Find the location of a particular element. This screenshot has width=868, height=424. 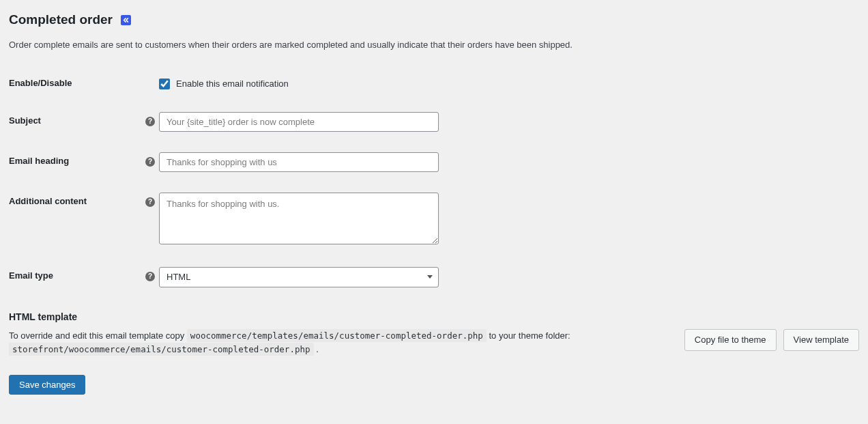

template-source-path: woocommerce/templates/emails/customer-co… is located at coordinates (337, 336).